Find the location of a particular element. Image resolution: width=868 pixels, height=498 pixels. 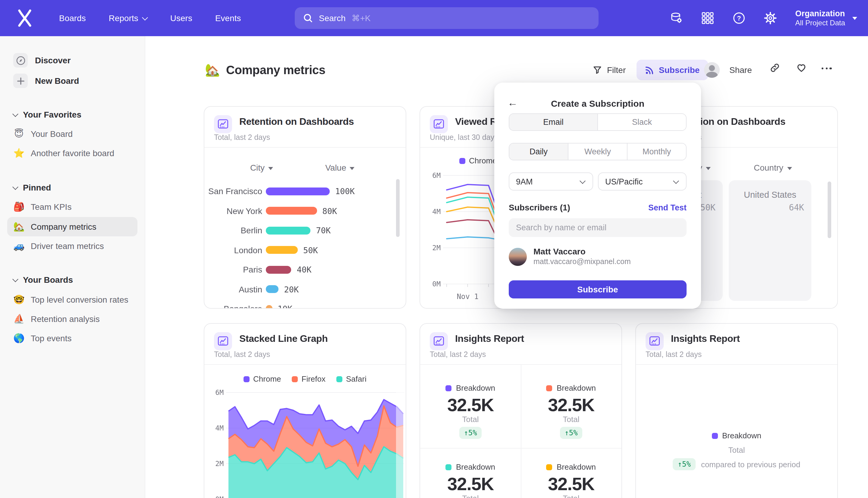

tab-email: Email is located at coordinates (553, 122).